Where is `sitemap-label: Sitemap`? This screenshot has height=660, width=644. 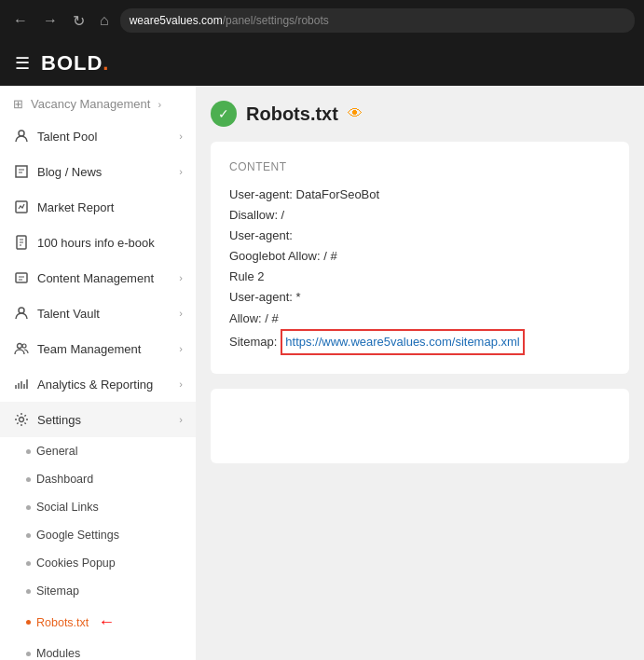 sitemap-label: Sitemap is located at coordinates (58, 591).